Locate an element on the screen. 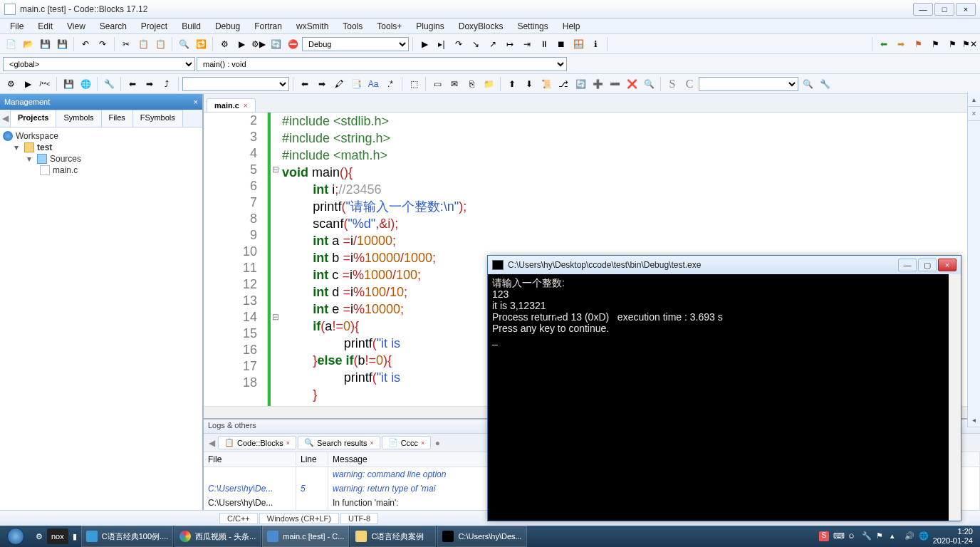 Image resolution: width=980 pixels, height=547 pixels. f-down-icon: ⬇ is located at coordinates (529, 84).